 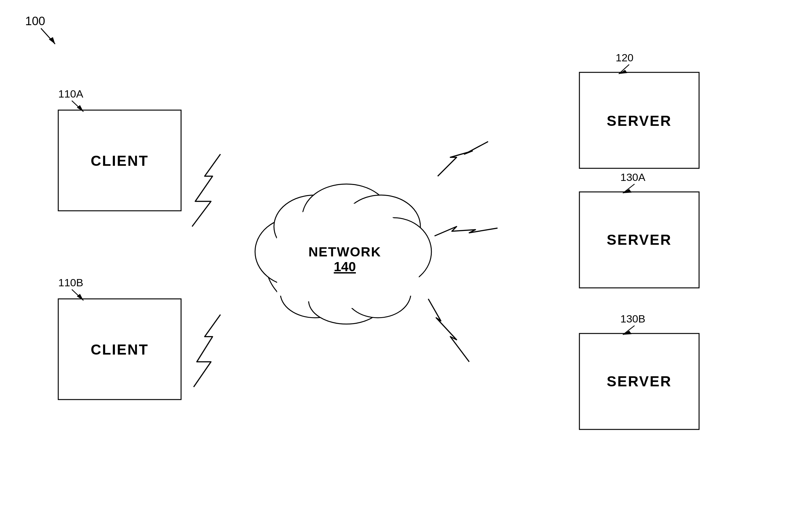 What do you see at coordinates (71, 282) in the screenshot?
I see `ref-110b: 110B` at bounding box center [71, 282].